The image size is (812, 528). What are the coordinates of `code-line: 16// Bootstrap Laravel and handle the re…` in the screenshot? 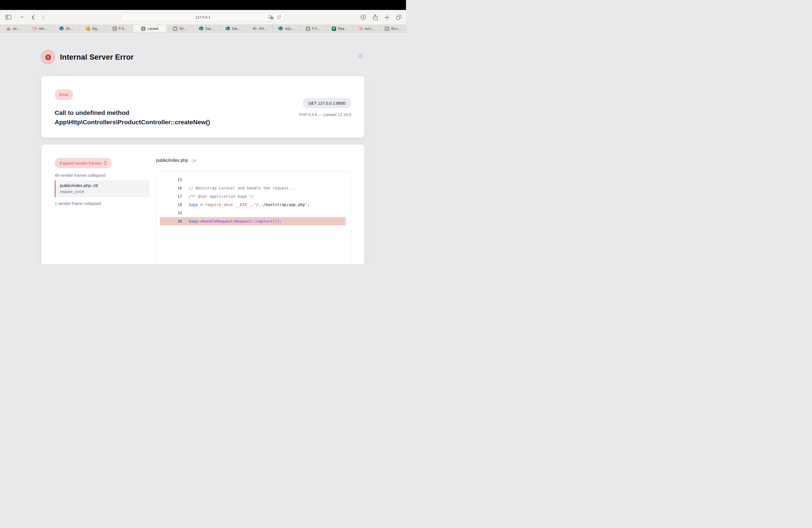 It's located at (253, 188).